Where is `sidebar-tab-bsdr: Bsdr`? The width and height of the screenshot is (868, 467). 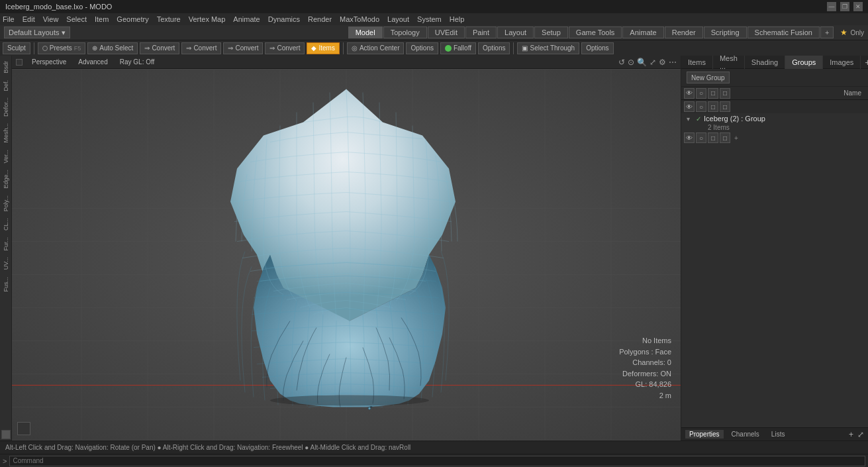
sidebar-tab-bsdr: Bsdr is located at coordinates (6, 68).